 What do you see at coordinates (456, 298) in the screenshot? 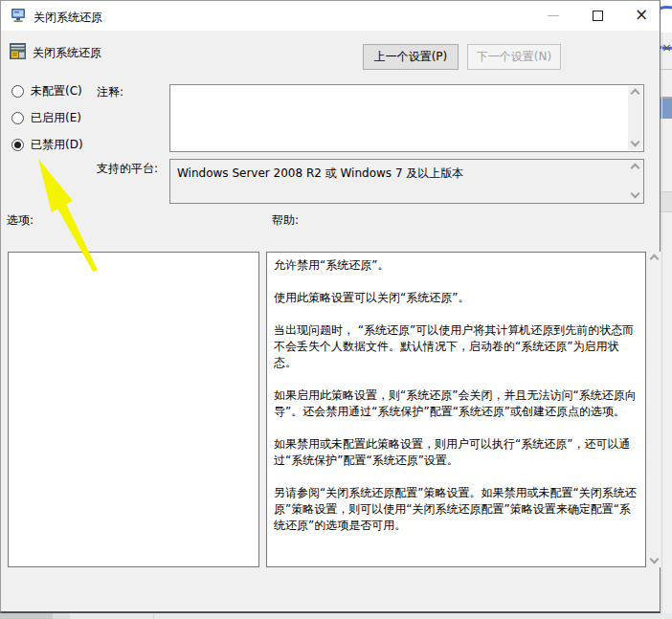
I see `help-paragraph: 使用此策略设置可以关闭“系统还原”。` at bounding box center [456, 298].